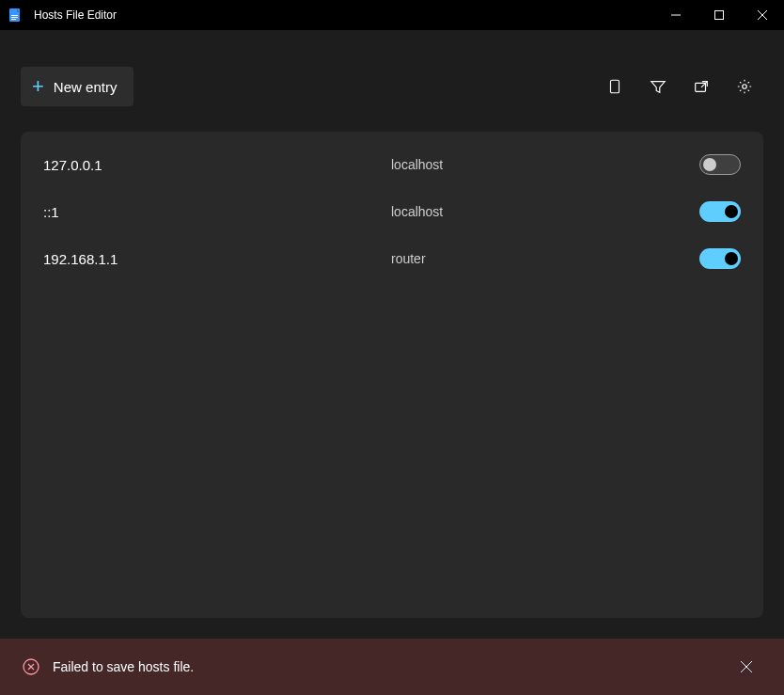  Describe the element at coordinates (746, 667) in the screenshot. I see `error-close-button` at that location.